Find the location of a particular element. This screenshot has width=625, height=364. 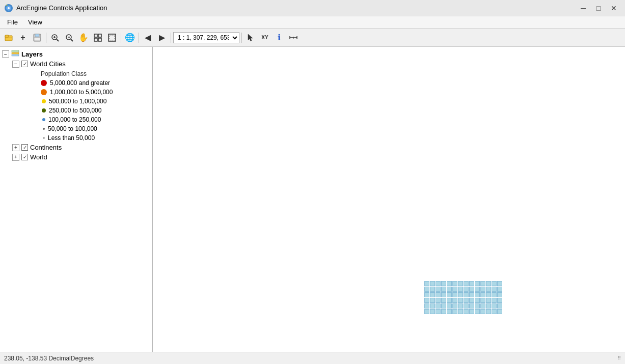

minimize-button: ─ is located at coordinates (583, 8).